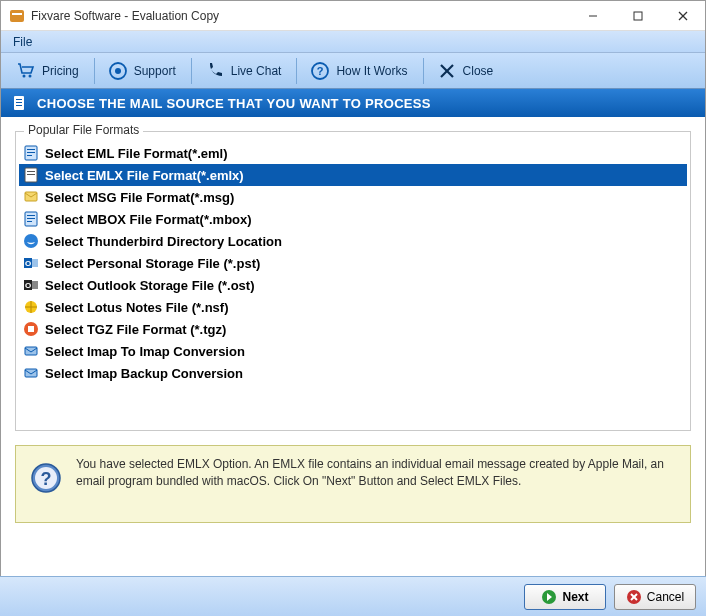 Image resolution: width=706 pixels, height=616 pixels. Describe the element at coordinates (353, 71) in the screenshot. I see `toolbar: Pricing Support Live Chat ? How It Works…` at that location.